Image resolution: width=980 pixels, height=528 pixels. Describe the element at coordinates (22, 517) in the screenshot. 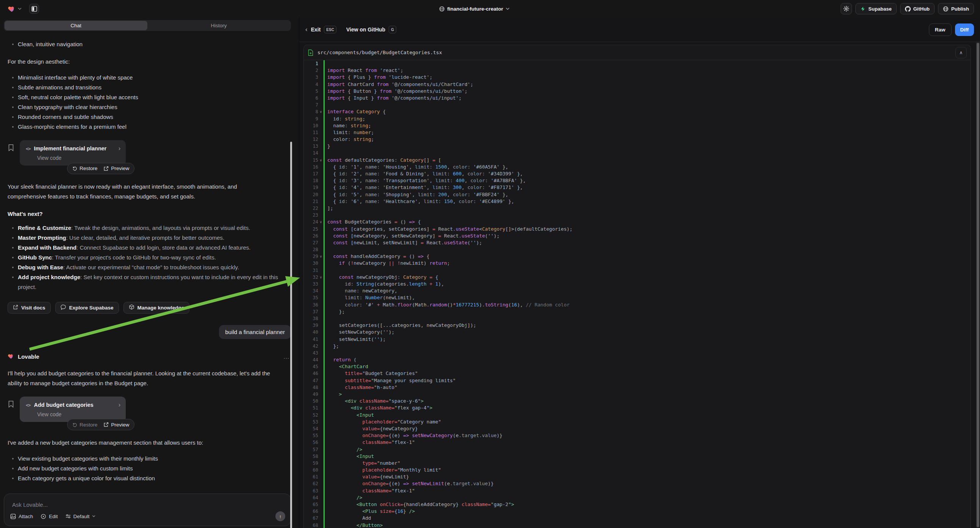

I see `attach-button: Attach` at that location.